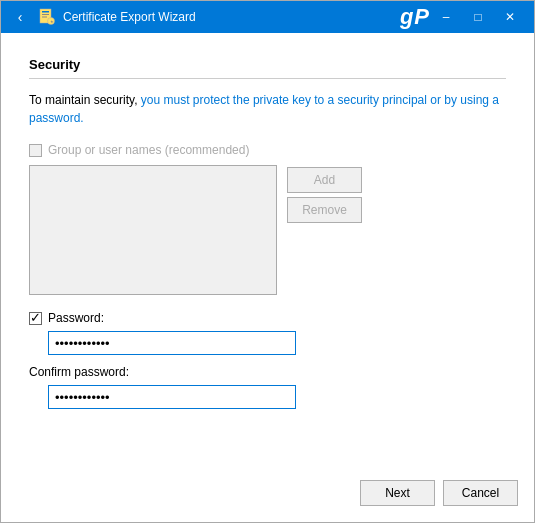  Describe the element at coordinates (277, 397) in the screenshot. I see `confirm-input-container` at that location.